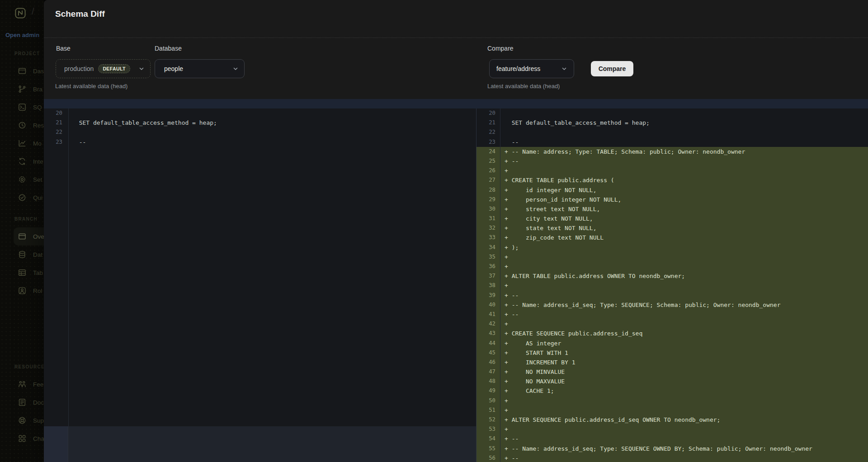  Describe the element at coordinates (63, 48) in the screenshot. I see `base-label: Base` at that location.